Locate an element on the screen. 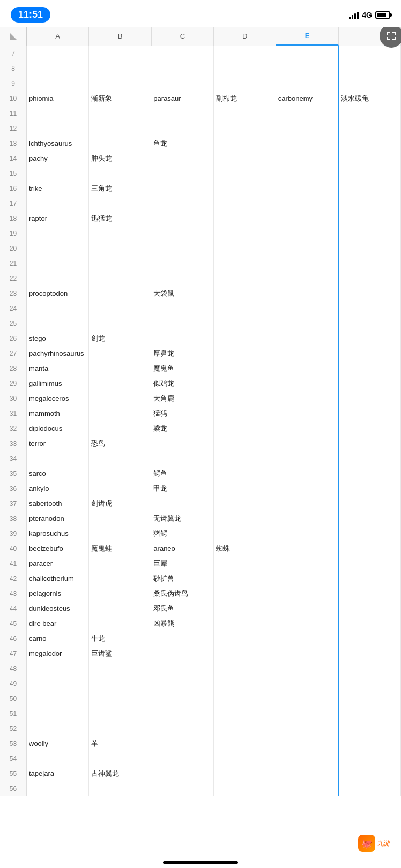  cell-C: 砂扩兽 is located at coordinates (182, 579).